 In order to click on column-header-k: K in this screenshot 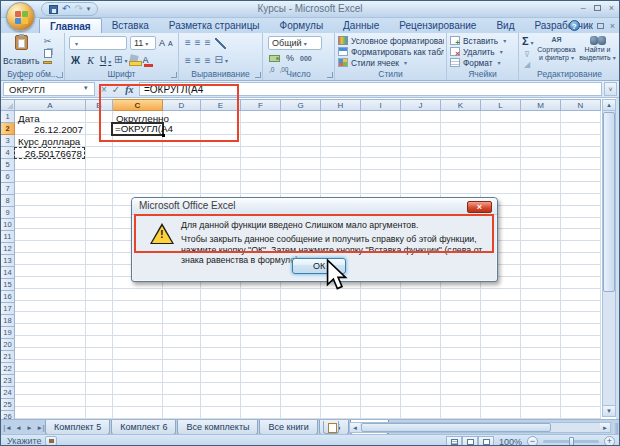, I will do `click(461, 105)`.